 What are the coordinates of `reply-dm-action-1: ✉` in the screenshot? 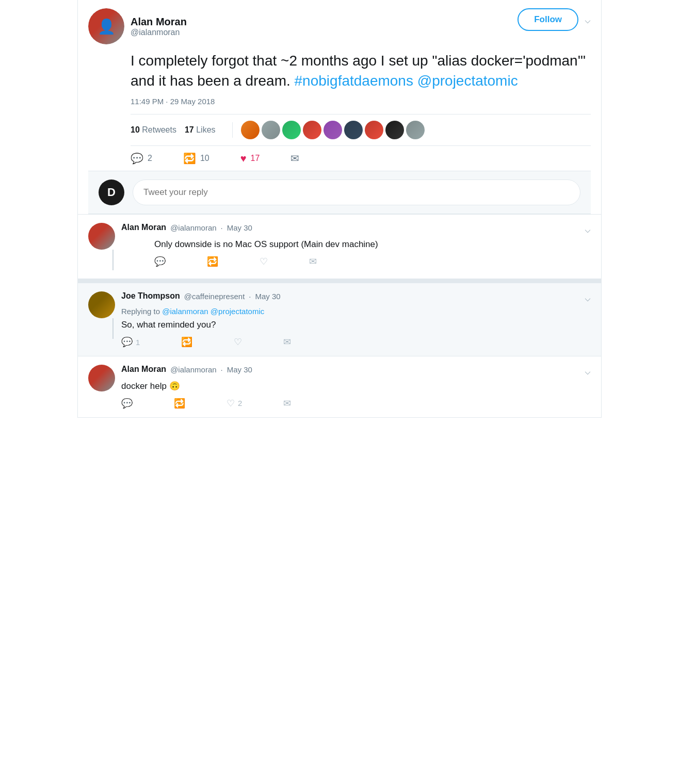 It's located at (313, 262).